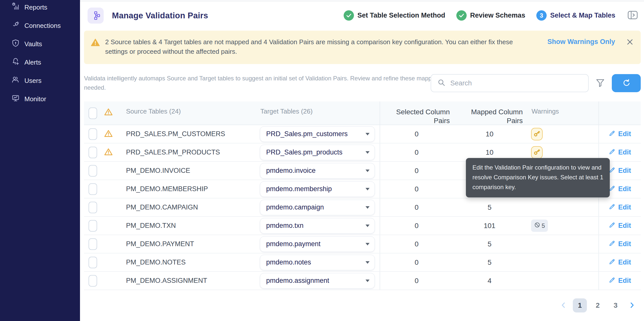 The height and width of the screenshot is (321, 644). Describe the element at coordinates (633, 16) in the screenshot. I see `collapse-panel-button` at that location.